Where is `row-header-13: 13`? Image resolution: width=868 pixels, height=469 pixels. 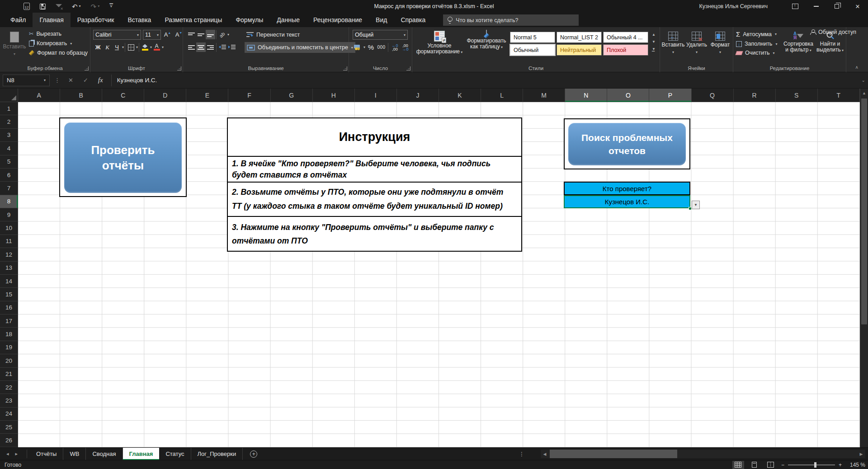
row-header-13: 13 is located at coordinates (9, 268).